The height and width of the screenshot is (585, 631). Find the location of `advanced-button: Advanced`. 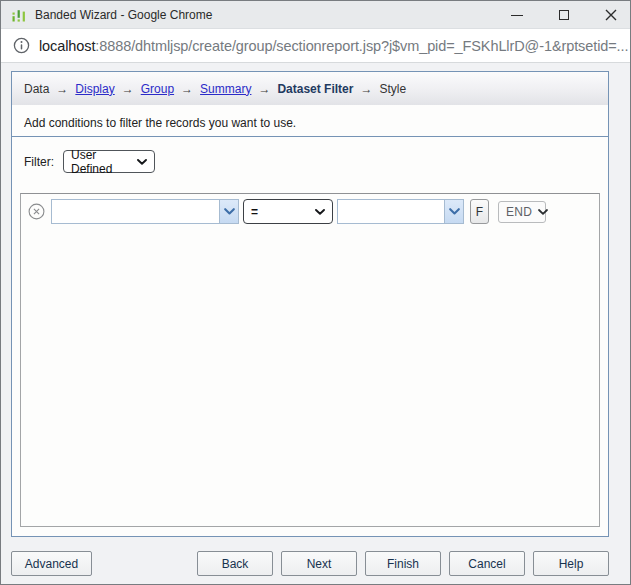

advanced-button: Advanced is located at coordinates (52, 564).